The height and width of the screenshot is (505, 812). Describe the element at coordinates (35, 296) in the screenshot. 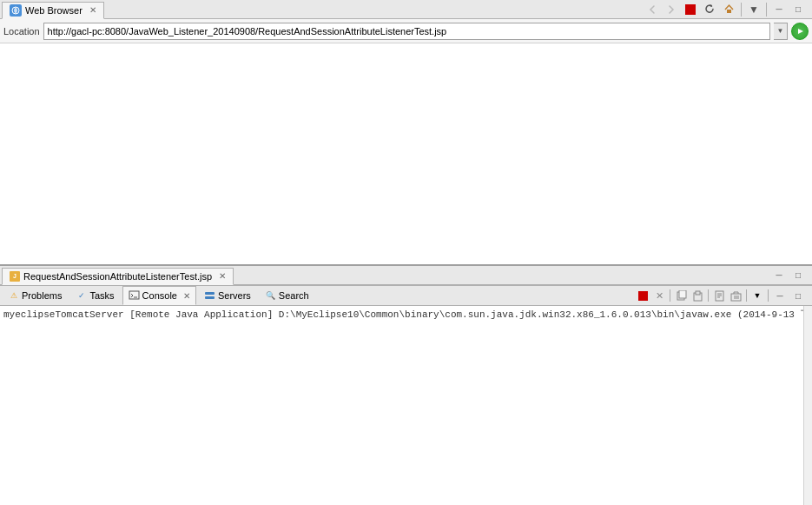

I see `tab-problems: ⚠ Problems` at that location.